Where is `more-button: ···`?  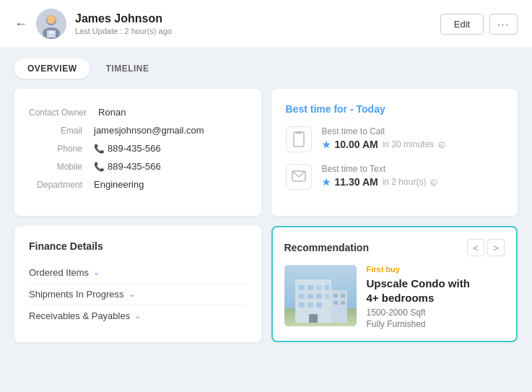 more-button: ··· is located at coordinates (504, 25).